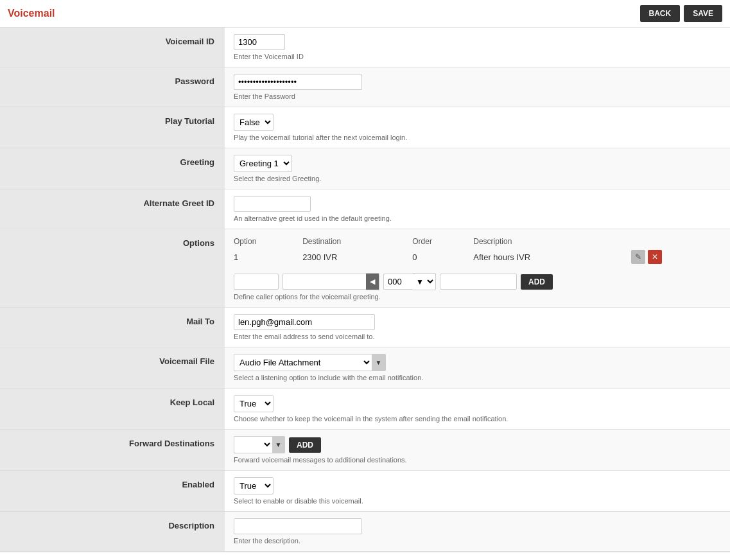 The height and width of the screenshot is (560, 730). I want to click on mail-to-label: Mail To, so click(112, 328).